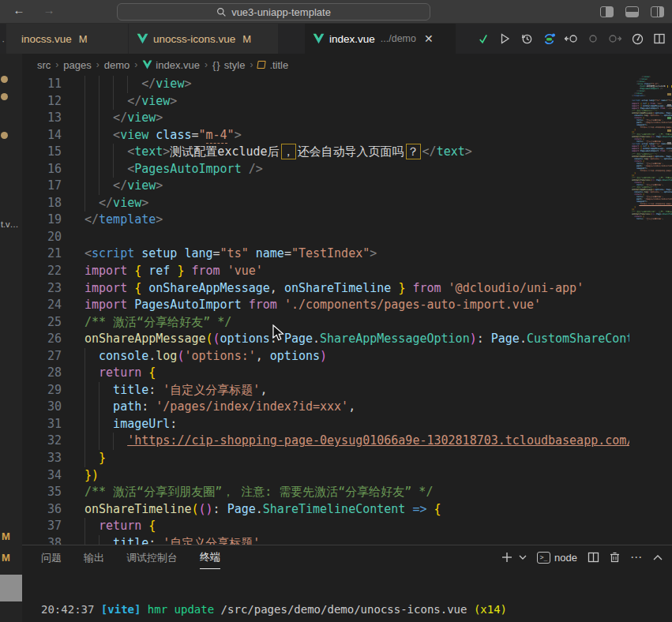  Describe the element at coordinates (325, 526) in the screenshot. I see `code-line: 37return {` at that location.